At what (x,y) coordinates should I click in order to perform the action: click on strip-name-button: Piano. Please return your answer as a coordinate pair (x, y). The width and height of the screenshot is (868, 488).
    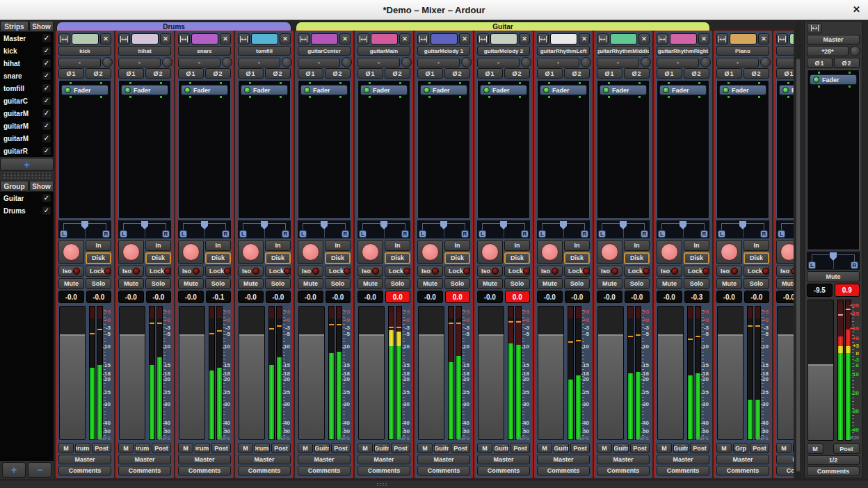
    Looking at the image, I should click on (743, 51).